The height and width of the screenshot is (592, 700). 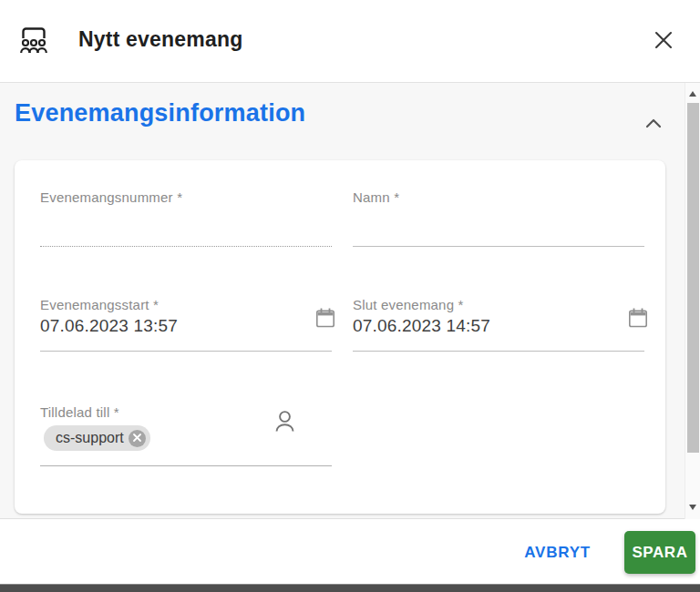 What do you see at coordinates (499, 220) in the screenshot?
I see `name-input` at bounding box center [499, 220].